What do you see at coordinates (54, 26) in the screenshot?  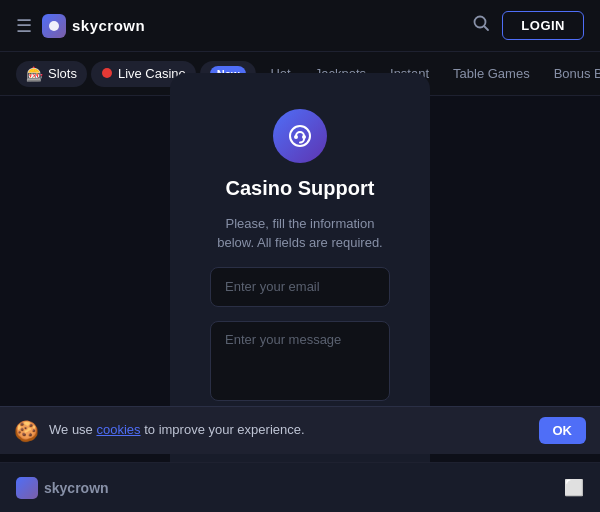 I see `logo-icon` at bounding box center [54, 26].